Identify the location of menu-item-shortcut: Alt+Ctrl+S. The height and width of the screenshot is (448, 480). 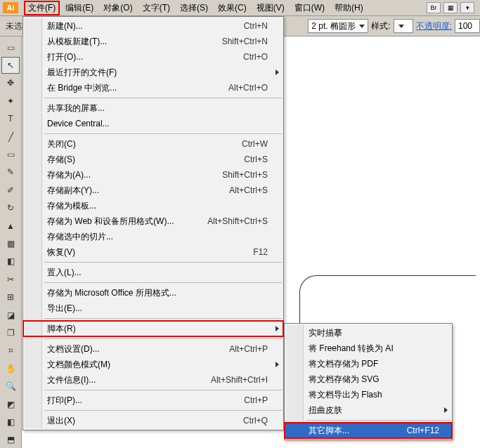
(249, 190).